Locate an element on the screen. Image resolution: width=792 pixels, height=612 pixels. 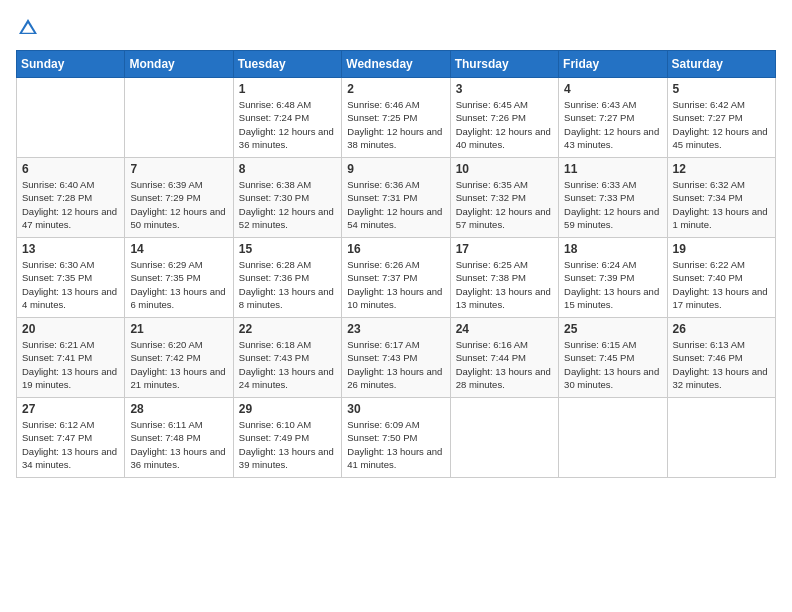
day-info: Sunrise: 6:13 AM Sunset: 7:46 PM Dayligh… is located at coordinates (722, 364).